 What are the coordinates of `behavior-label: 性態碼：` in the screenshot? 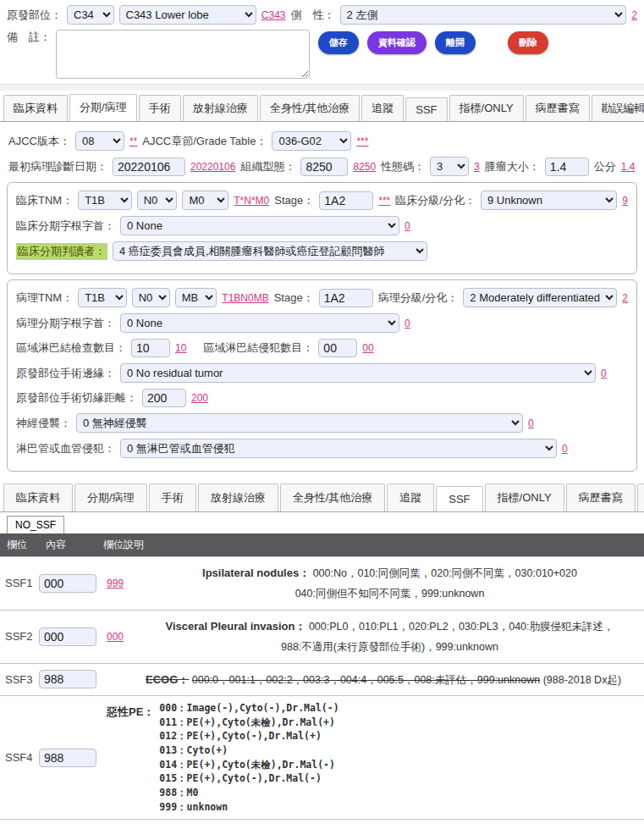 It's located at (403, 167).